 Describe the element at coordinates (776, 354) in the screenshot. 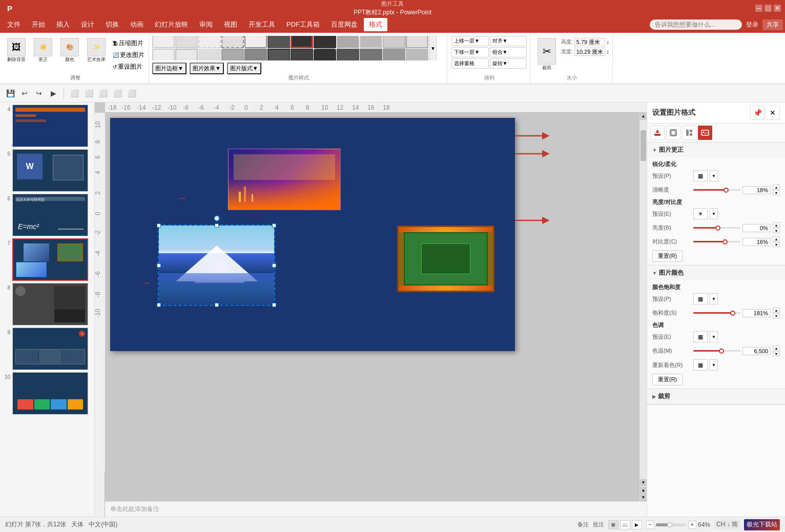

I see `temp-down: ▼` at that location.